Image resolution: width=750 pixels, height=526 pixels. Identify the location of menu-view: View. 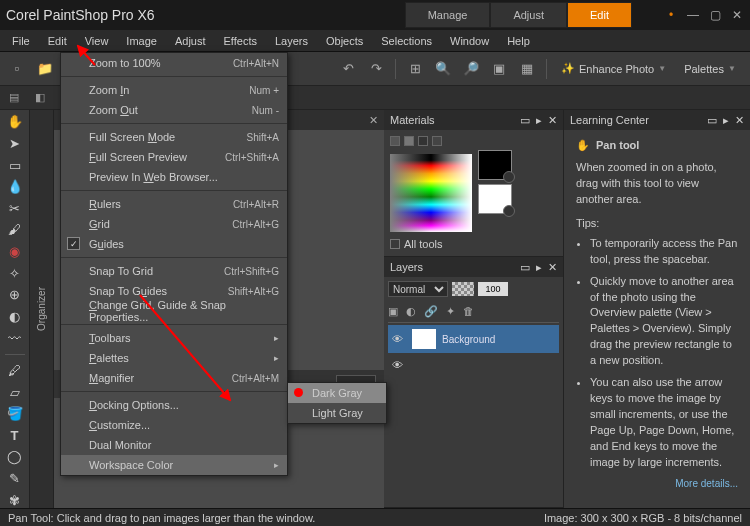
(97, 41).